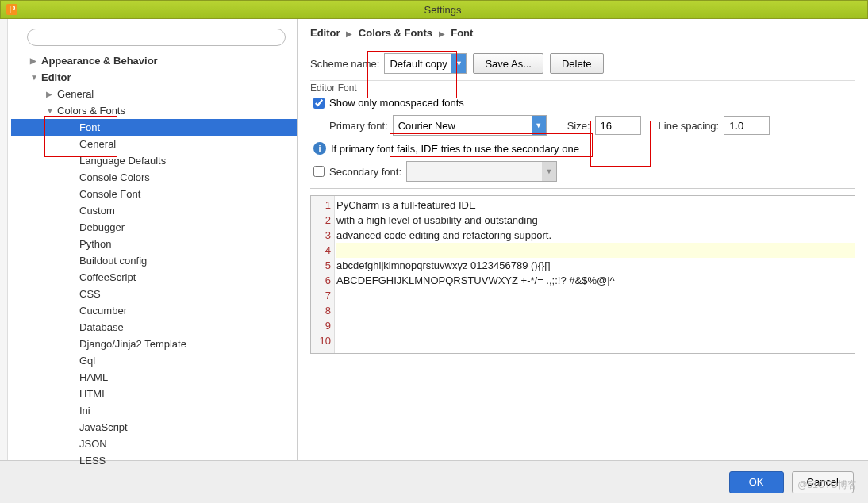 The height and width of the screenshot is (503, 868). I want to click on search-input, so click(156, 37).